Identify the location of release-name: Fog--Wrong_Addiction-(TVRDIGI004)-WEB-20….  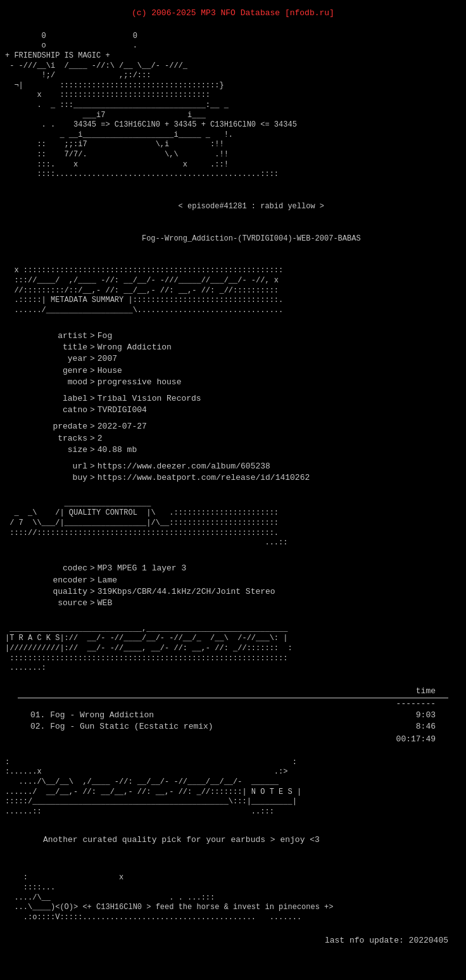
(233, 239).